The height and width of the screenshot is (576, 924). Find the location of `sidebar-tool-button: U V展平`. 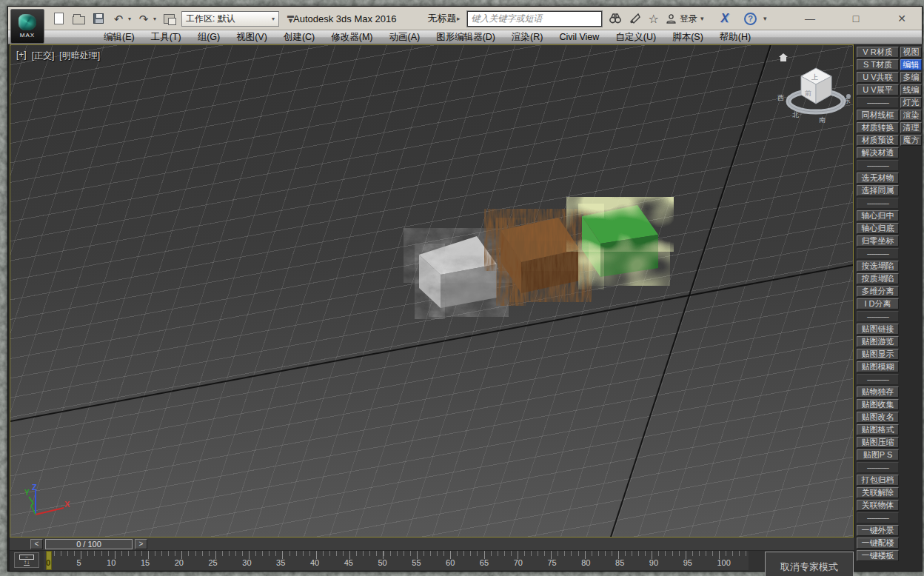

sidebar-tool-button: U V展平 is located at coordinates (878, 90).